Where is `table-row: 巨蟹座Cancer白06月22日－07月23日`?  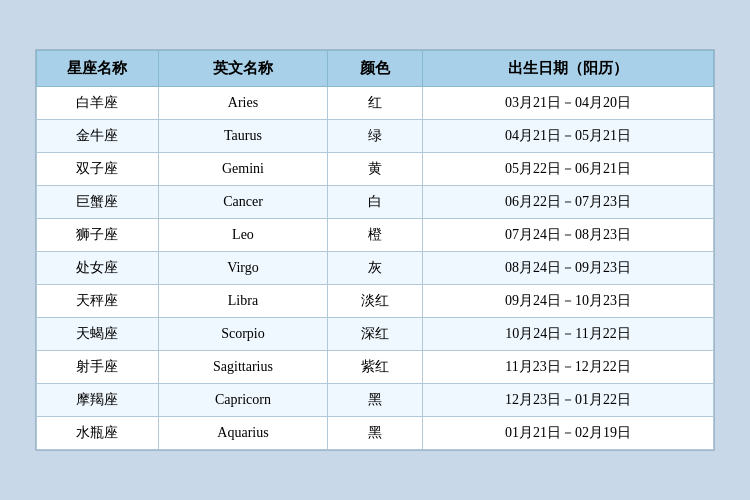 table-row: 巨蟹座Cancer白06月22日－07月23日 is located at coordinates (376, 202).